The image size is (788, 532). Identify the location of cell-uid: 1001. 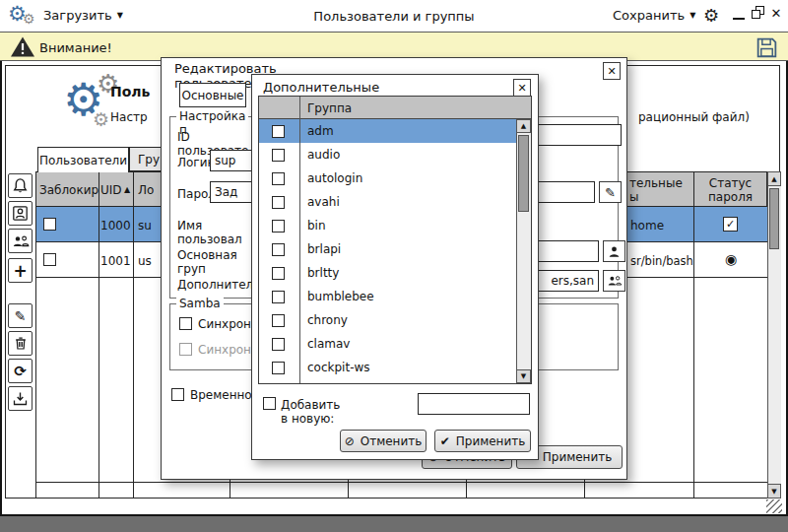
(116, 261).